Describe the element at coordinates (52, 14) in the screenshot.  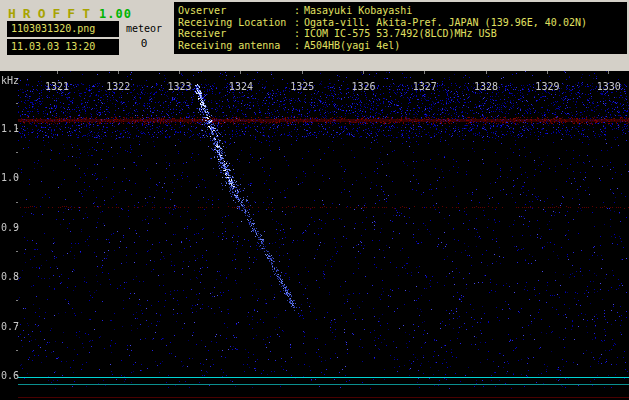
I see `app-name: HROFFT` at that location.